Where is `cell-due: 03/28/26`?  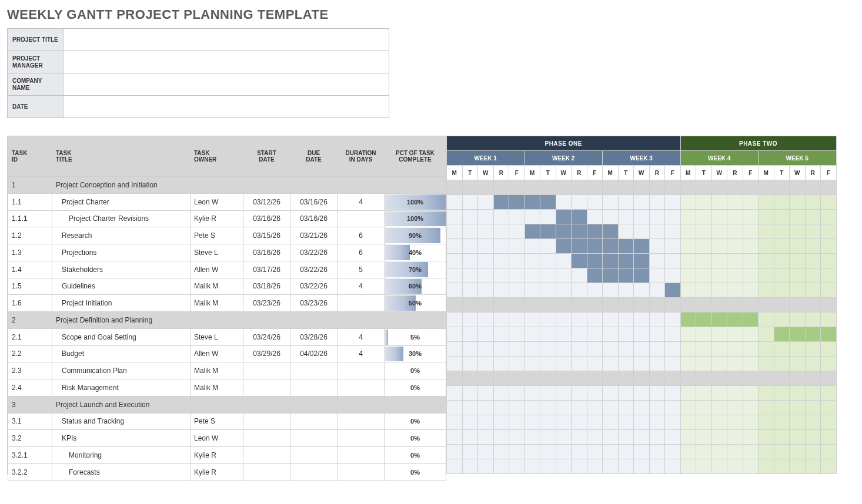 cell-due: 03/28/26 is located at coordinates (314, 337).